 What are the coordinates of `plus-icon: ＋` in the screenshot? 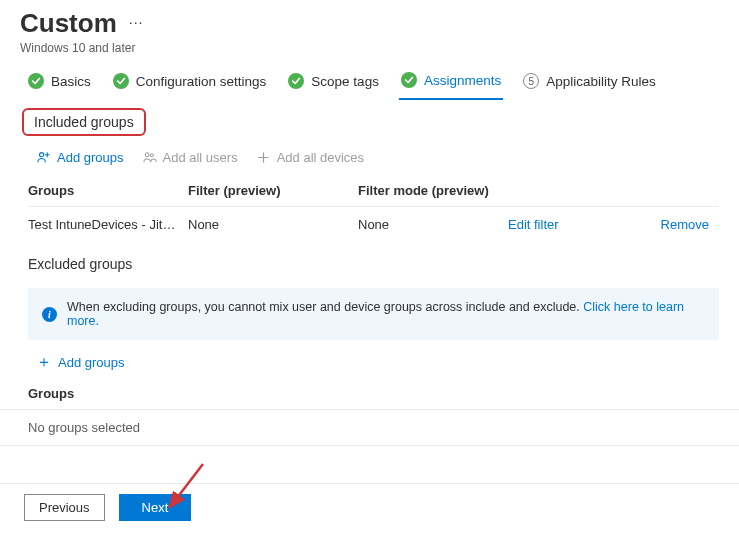 It's located at (44, 362).